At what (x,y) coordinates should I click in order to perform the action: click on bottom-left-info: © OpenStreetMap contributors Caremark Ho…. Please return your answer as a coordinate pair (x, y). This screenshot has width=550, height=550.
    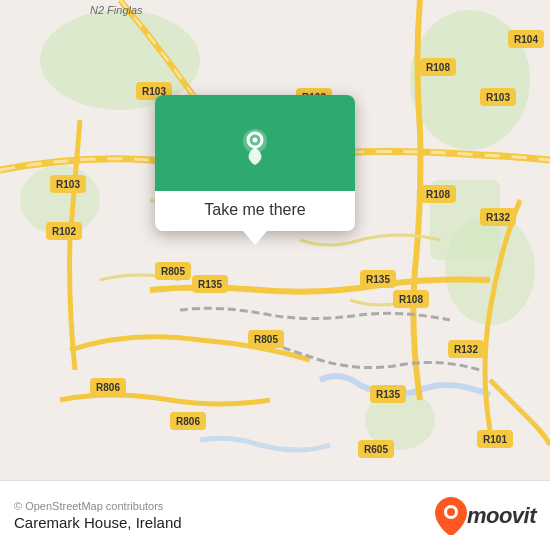
    Looking at the image, I should click on (98, 516).